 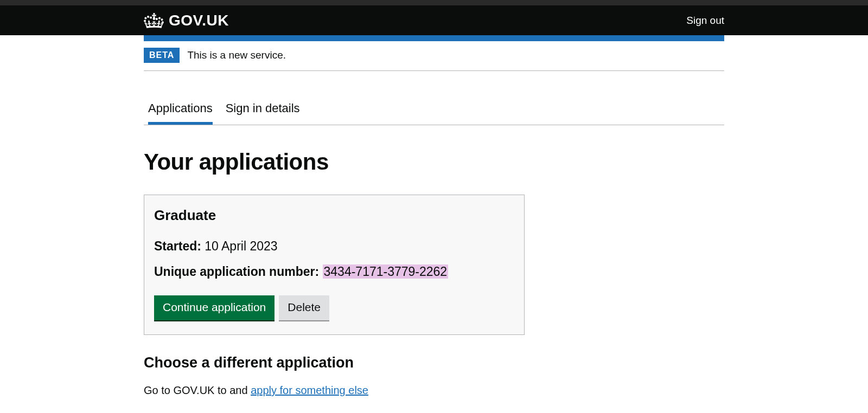 What do you see at coordinates (334, 216) in the screenshot?
I see `application-type: Graduate` at bounding box center [334, 216].